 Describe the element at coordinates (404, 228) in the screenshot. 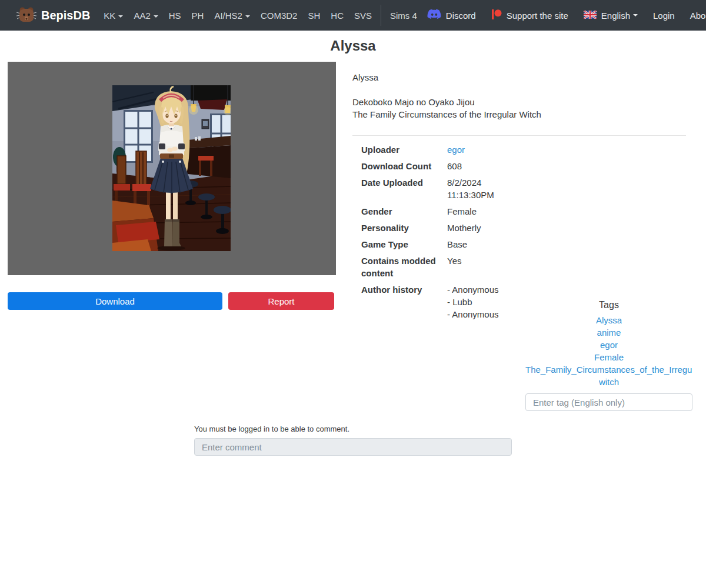

I see `row-label: Personality` at that location.